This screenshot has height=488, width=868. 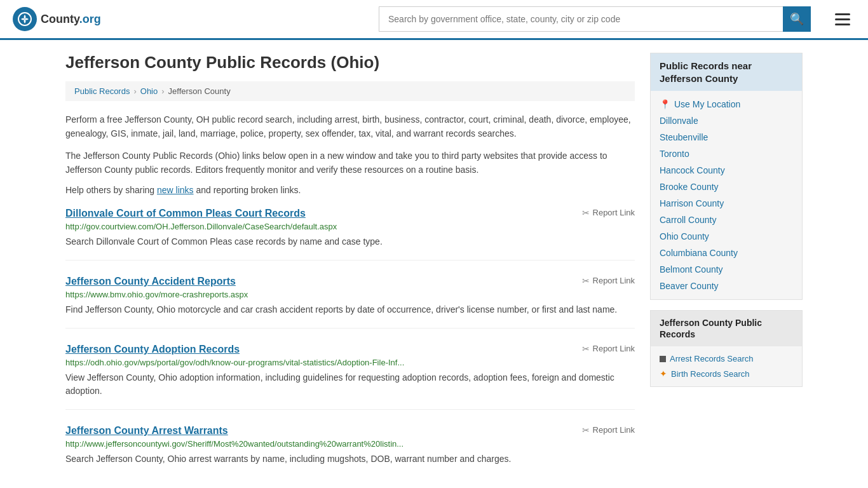 What do you see at coordinates (581, 19) in the screenshot?
I see `search-input` at bounding box center [581, 19].